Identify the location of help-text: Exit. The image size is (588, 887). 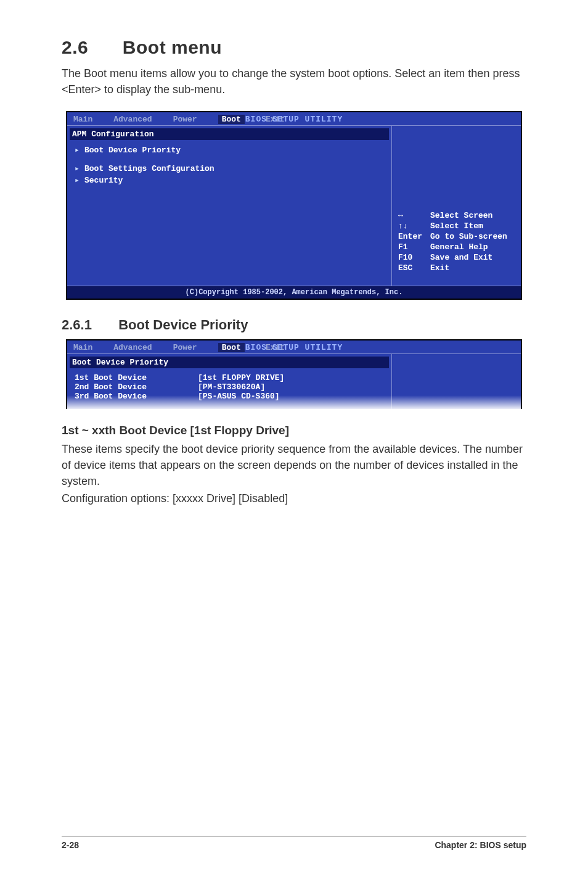
(440, 268).